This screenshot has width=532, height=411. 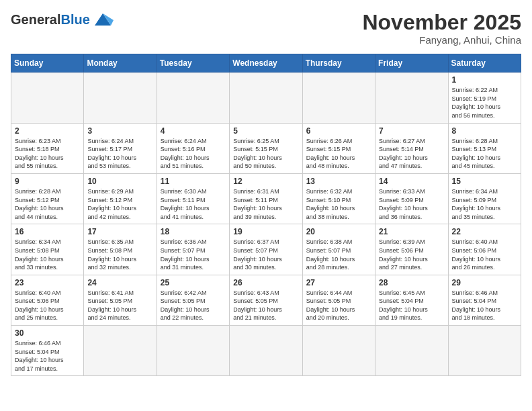 I want to click on weekday-header-row: Sunday Monday Tuesday Wednesday Thursday…, so click(x=266, y=63).